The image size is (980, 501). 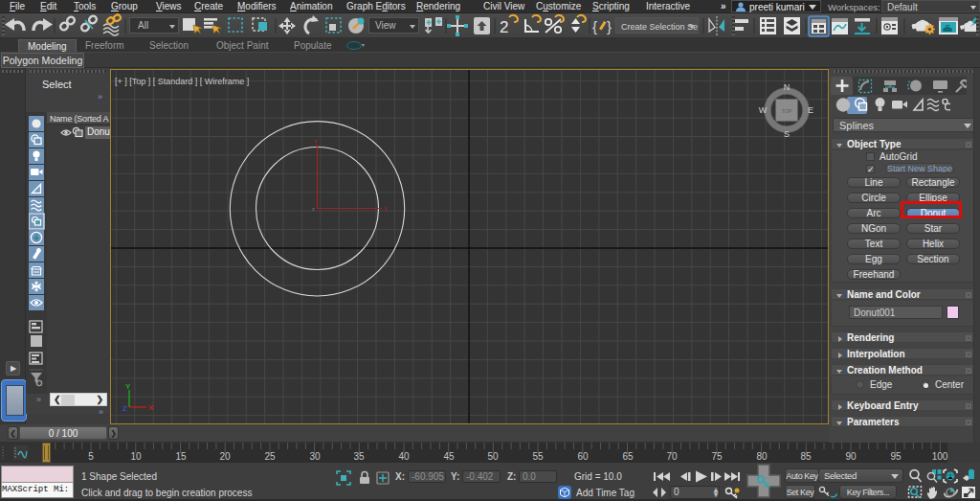 What do you see at coordinates (315, 456) in the screenshot?
I see `svg-text: 30` at bounding box center [315, 456].